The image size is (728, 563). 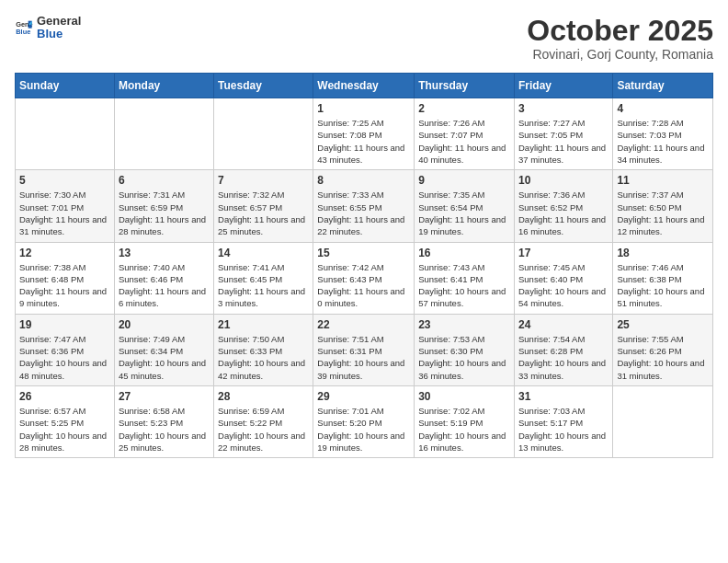 I want to click on calendar-cell-w4-d4: 23 Sunrise: 7:53 AMSunset: 6:30 PMDaylig…, so click(x=465, y=350).